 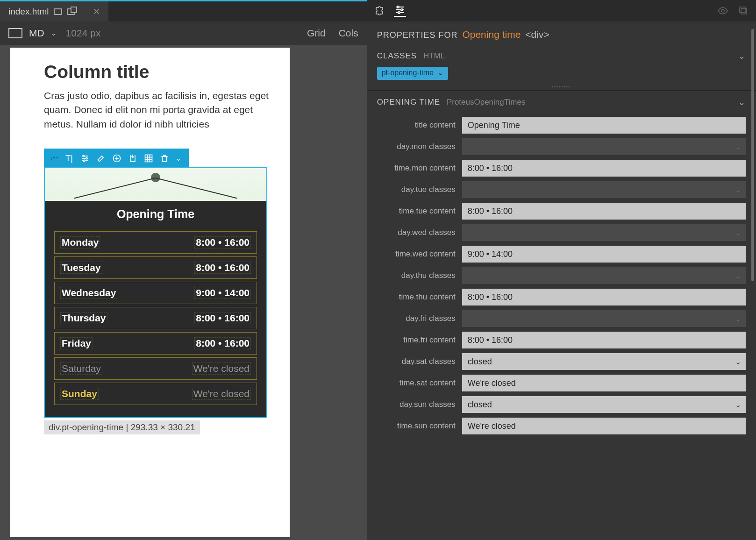 I want to click on class-chip-label: pt-opening-time, so click(x=407, y=73).